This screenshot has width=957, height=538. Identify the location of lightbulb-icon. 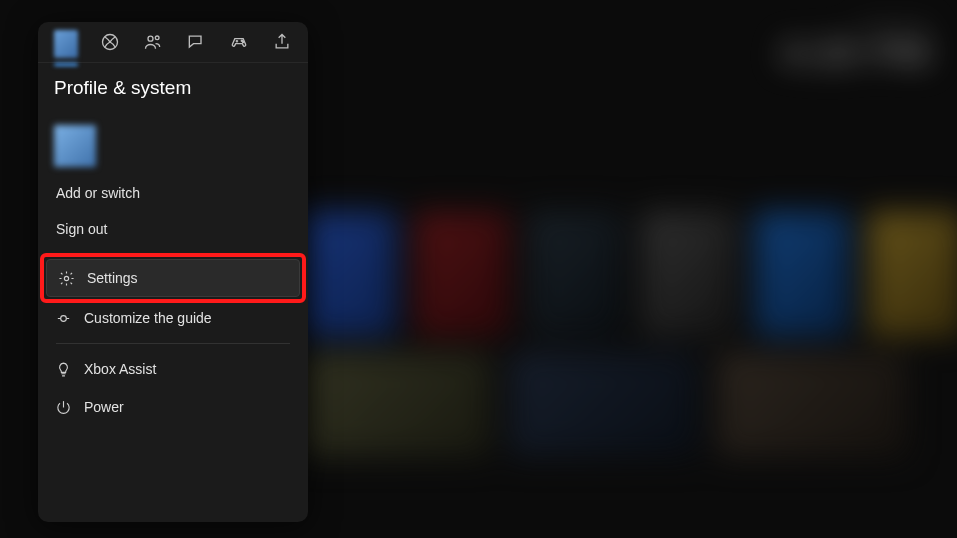
(63, 369).